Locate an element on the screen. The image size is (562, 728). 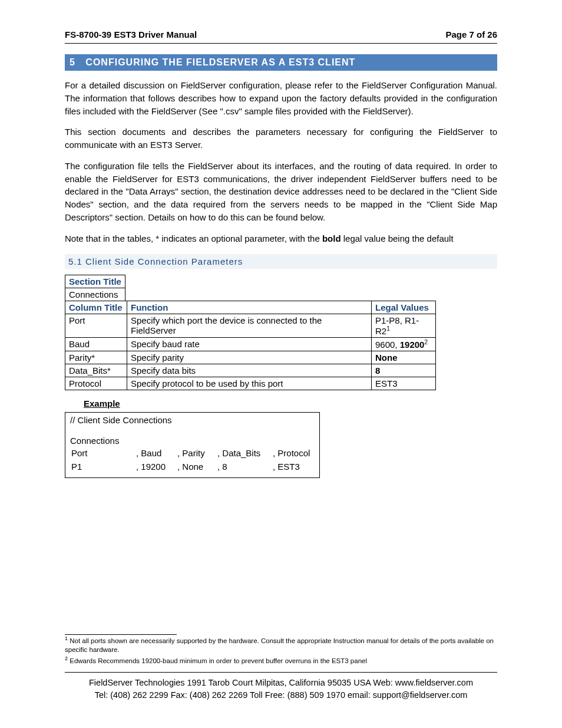
table-row: Data_Bits* Specify data bits 8 is located at coordinates (251, 371).